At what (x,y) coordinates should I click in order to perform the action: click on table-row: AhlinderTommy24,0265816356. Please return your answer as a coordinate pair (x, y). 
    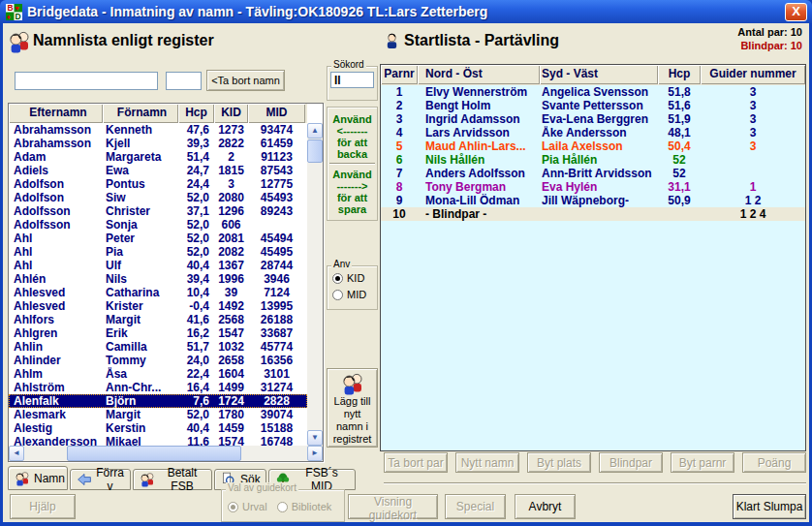
    Looking at the image, I should click on (158, 360).